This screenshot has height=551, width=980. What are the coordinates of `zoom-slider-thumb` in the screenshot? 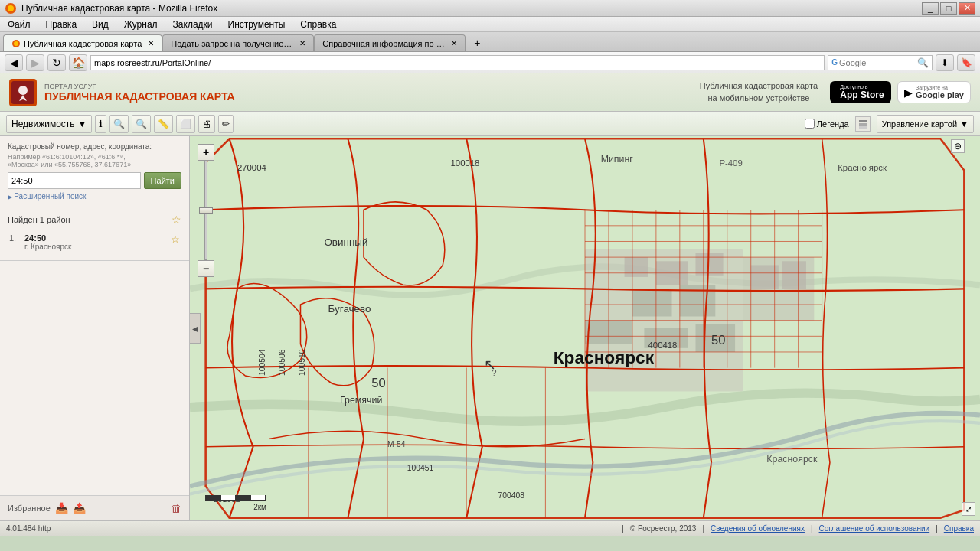 It's located at (206, 210).